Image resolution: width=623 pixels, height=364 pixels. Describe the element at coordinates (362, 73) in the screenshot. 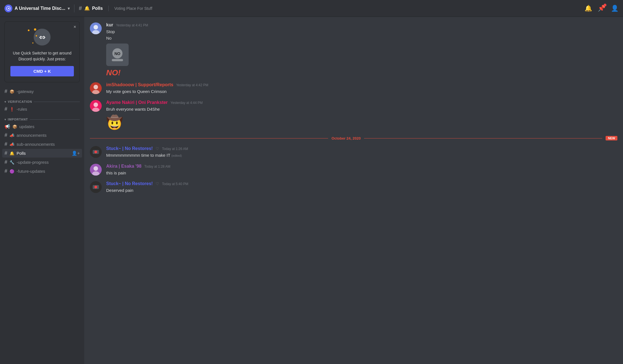

I see `big-text-area: NO!` at that location.